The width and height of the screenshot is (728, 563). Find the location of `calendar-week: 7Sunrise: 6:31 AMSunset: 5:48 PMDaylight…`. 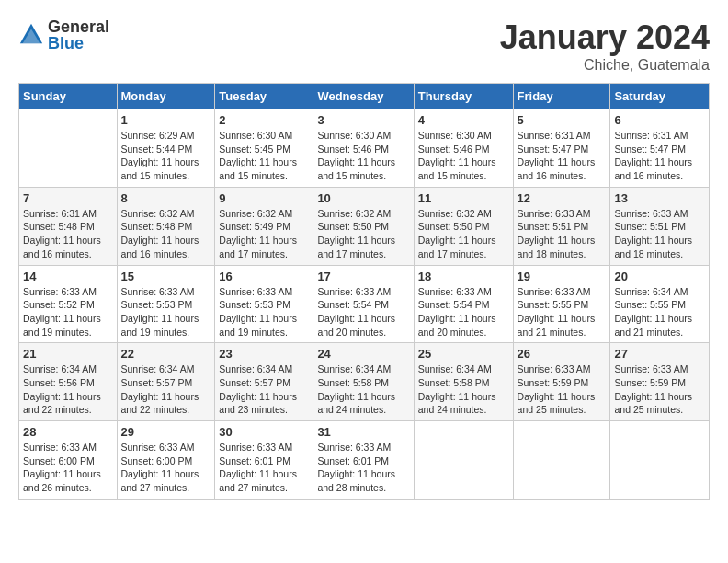

calendar-week: 7Sunrise: 6:31 AMSunset: 5:48 PMDaylight… is located at coordinates (364, 226).